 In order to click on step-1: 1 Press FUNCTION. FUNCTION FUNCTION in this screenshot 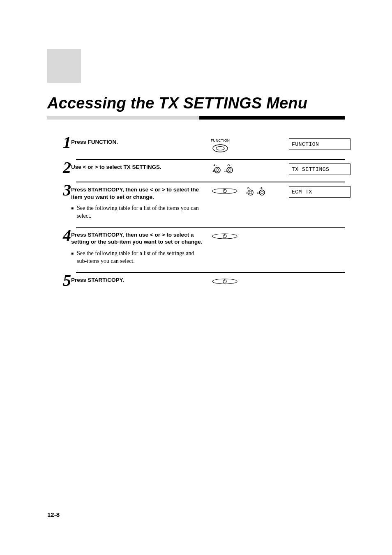, I will do `click(210, 147)`.